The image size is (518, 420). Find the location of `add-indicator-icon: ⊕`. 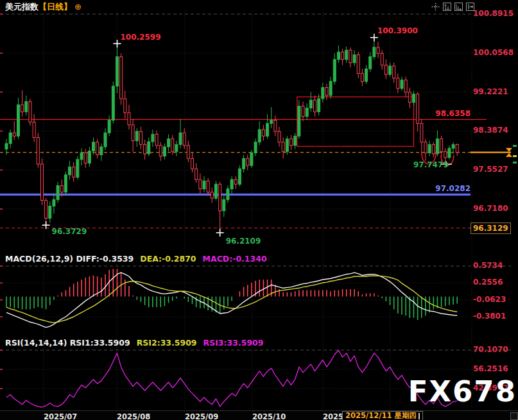

add-indicator-icon: ⊕ is located at coordinates (78, 6).